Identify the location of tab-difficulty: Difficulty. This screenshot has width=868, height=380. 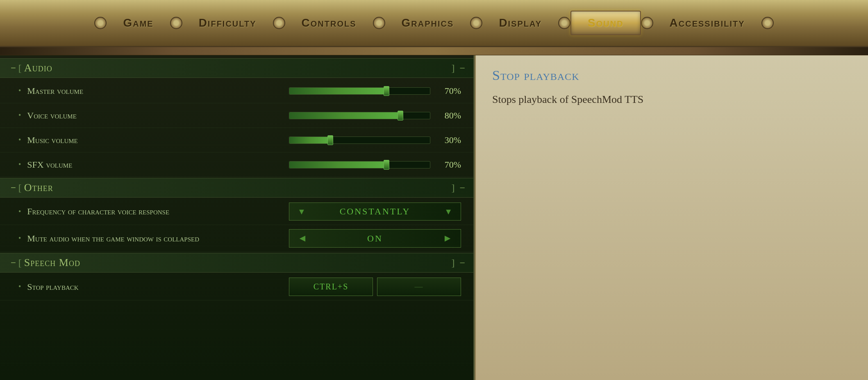
(228, 23).